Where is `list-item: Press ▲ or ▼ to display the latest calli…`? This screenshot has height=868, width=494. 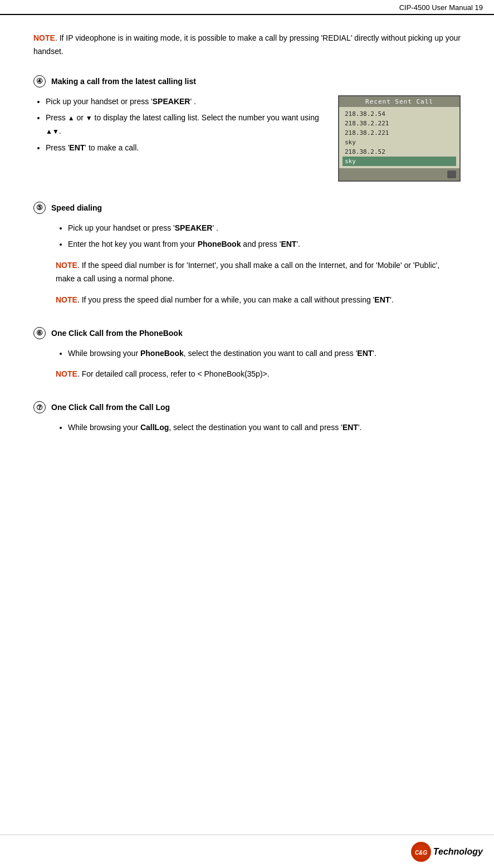 list-item: Press ▲ or ▼ to display the latest calli… is located at coordinates (186, 125).